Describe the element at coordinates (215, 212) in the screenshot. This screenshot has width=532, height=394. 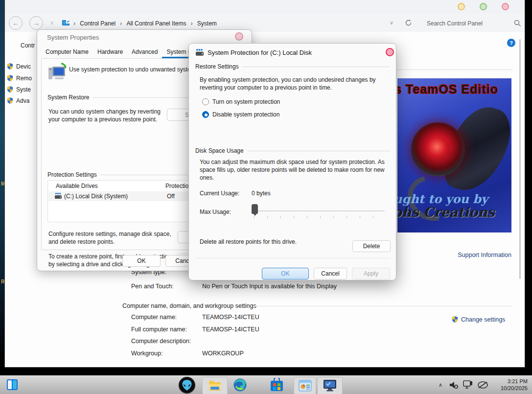
I see `max-usage-label: Max Usage:` at that location.